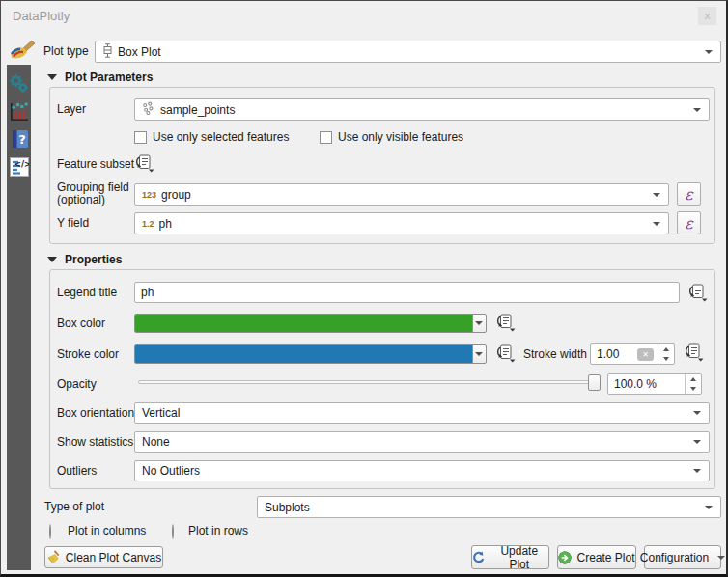 This screenshot has width=728, height=577. What do you see at coordinates (355, 15) in the screenshot?
I see `window-title: DataPlotly` at bounding box center [355, 15].